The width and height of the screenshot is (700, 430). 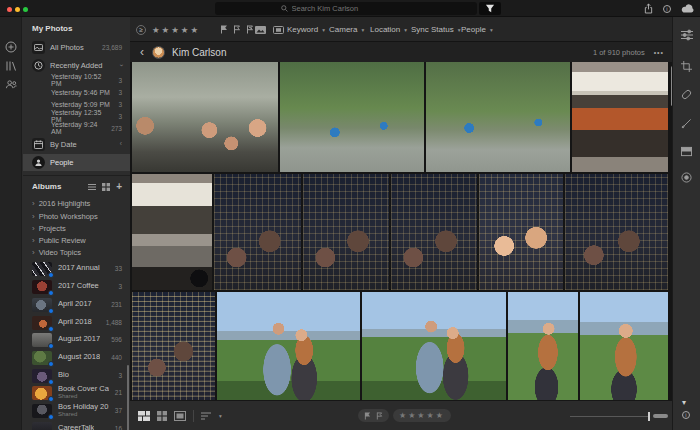 What do you see at coordinates (76, 304) in the screenshot?
I see `album-row: April 2017 231` at bounding box center [76, 304].